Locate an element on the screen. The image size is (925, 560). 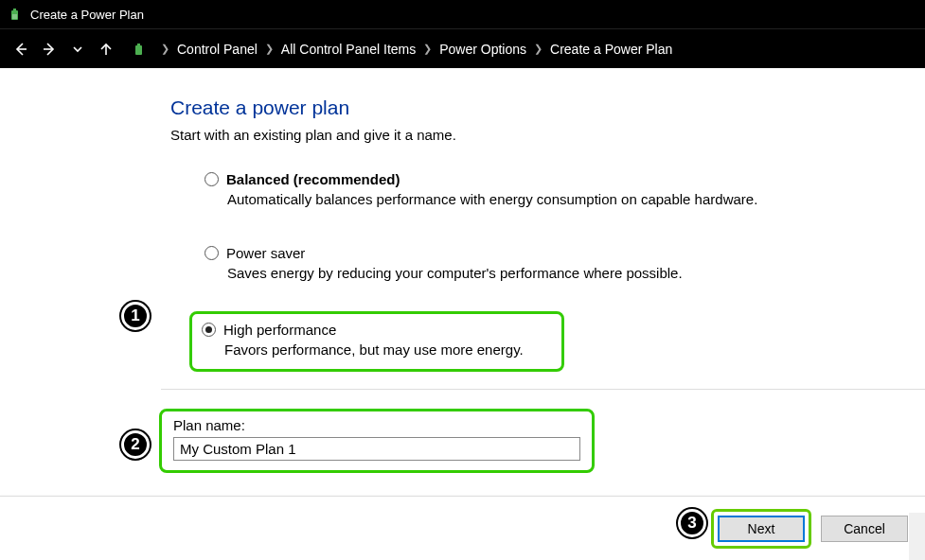
plan-name-label: Plan name: is located at coordinates (377, 426).